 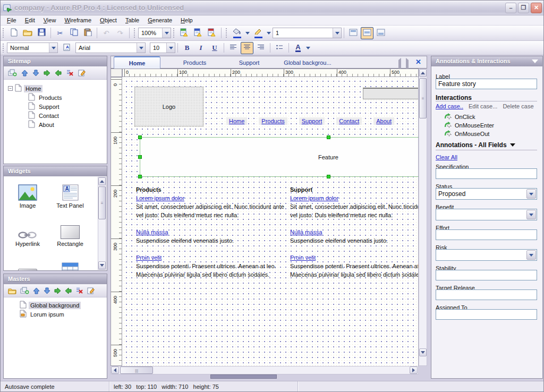 What do you see at coordinates (184, 33) in the screenshot?
I see `export-html-button` at bounding box center [184, 33].